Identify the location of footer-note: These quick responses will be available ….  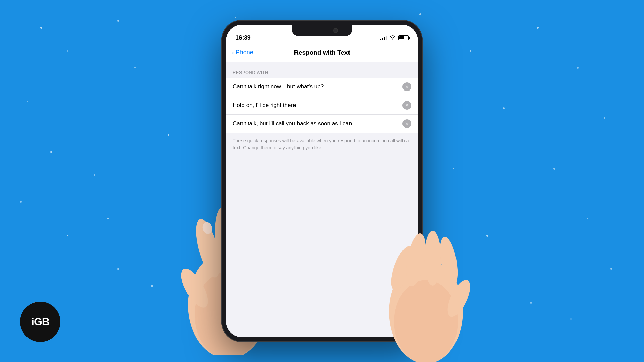
(322, 145).